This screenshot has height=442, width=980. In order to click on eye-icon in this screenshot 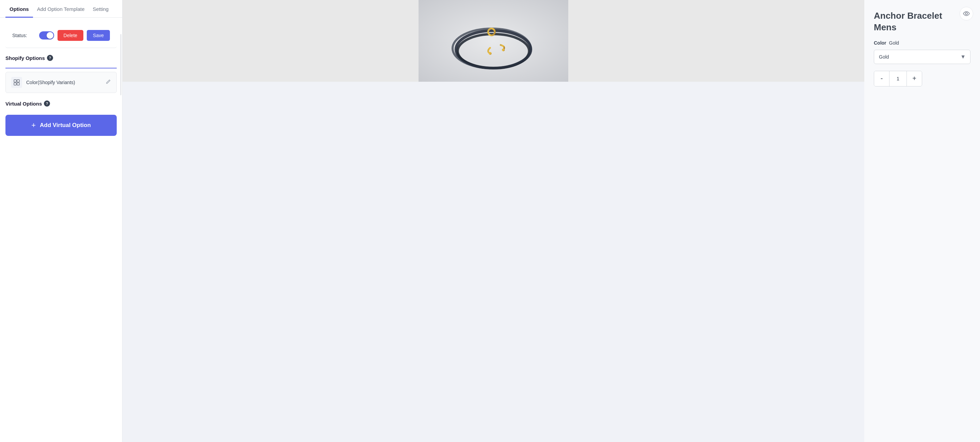, I will do `click(966, 14)`.